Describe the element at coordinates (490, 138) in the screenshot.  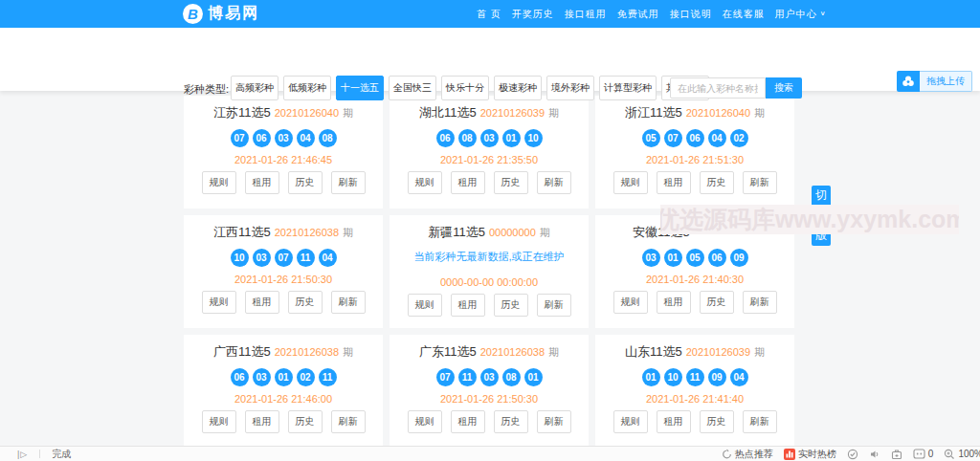
I see `winning-numbers: 0608030110` at that location.